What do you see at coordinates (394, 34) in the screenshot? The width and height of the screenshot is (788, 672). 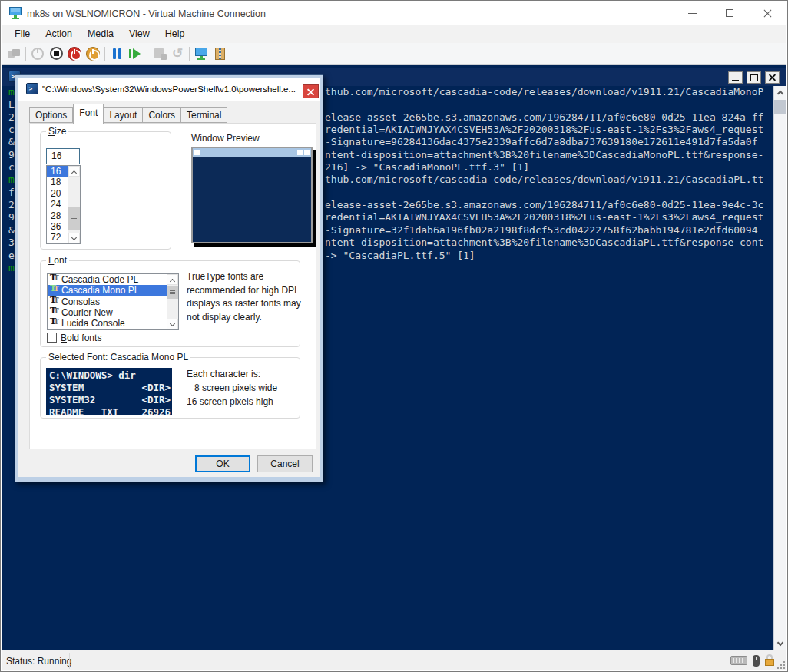 I see `menubar: File Action Media View Help` at bounding box center [394, 34].